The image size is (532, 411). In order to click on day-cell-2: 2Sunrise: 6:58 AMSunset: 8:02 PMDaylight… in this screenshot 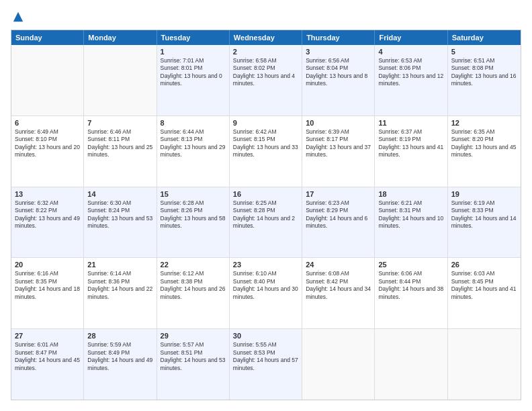, I will do `click(266, 81)`.